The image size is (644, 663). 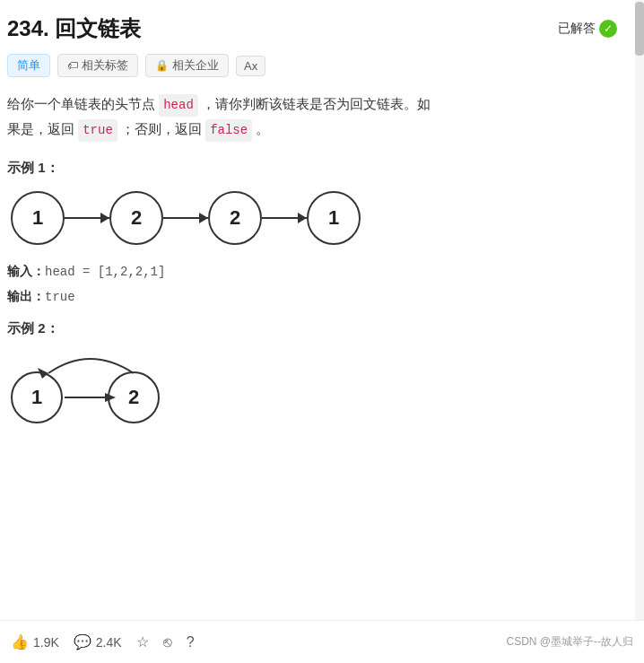 What do you see at coordinates (105, 272) in the screenshot?
I see `input-value: head = [1,2,2,1]` at bounding box center [105, 272].